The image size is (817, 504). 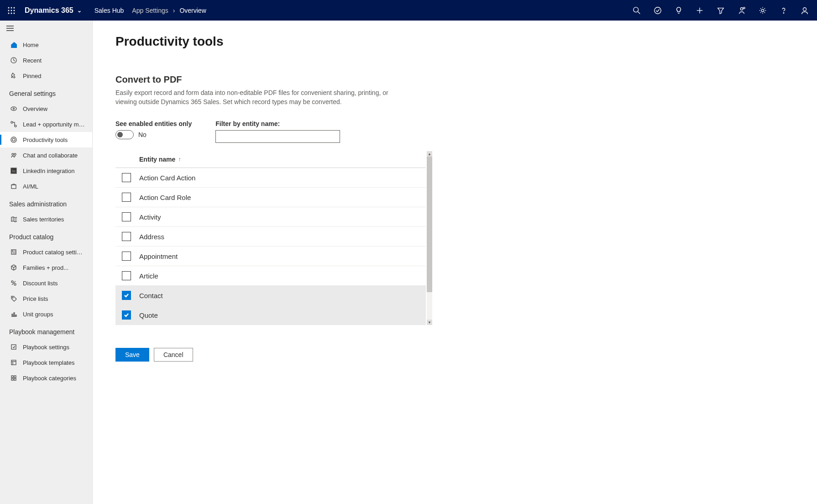 I want to click on catalog-icon, so click(x=14, y=252).